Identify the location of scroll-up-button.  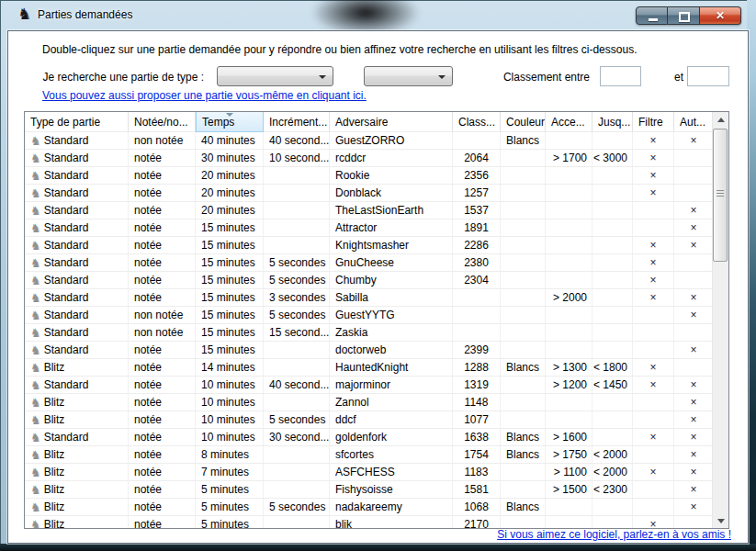
(720, 119).